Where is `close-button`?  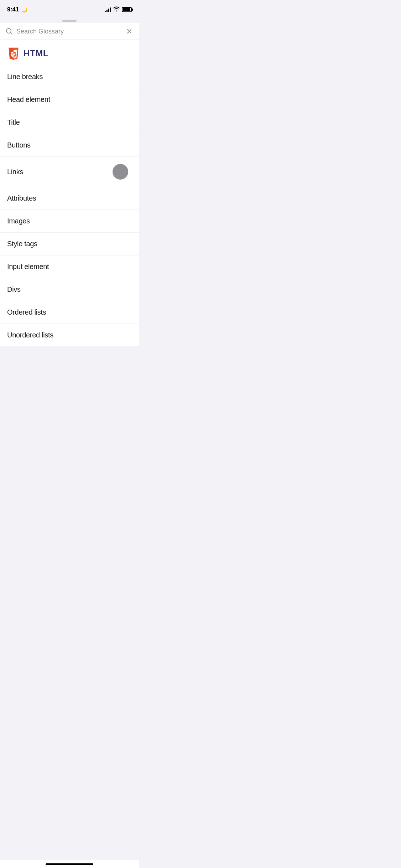 close-button is located at coordinates (129, 31).